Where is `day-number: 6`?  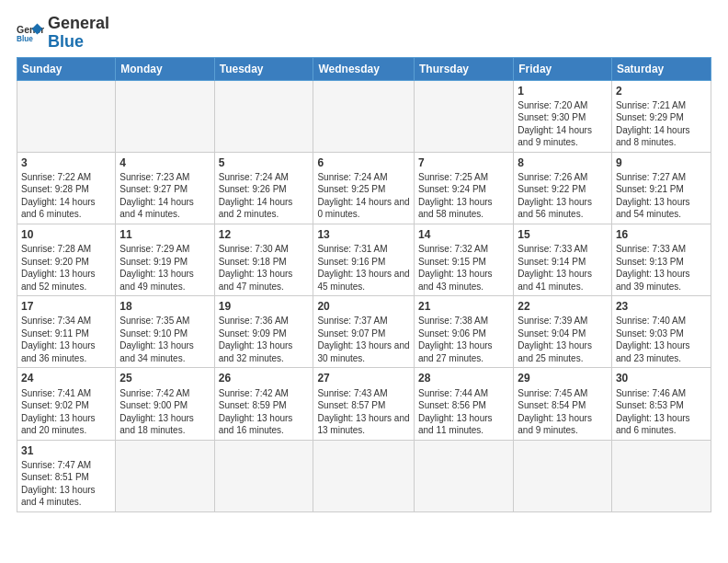
day-number: 6 is located at coordinates (364, 163).